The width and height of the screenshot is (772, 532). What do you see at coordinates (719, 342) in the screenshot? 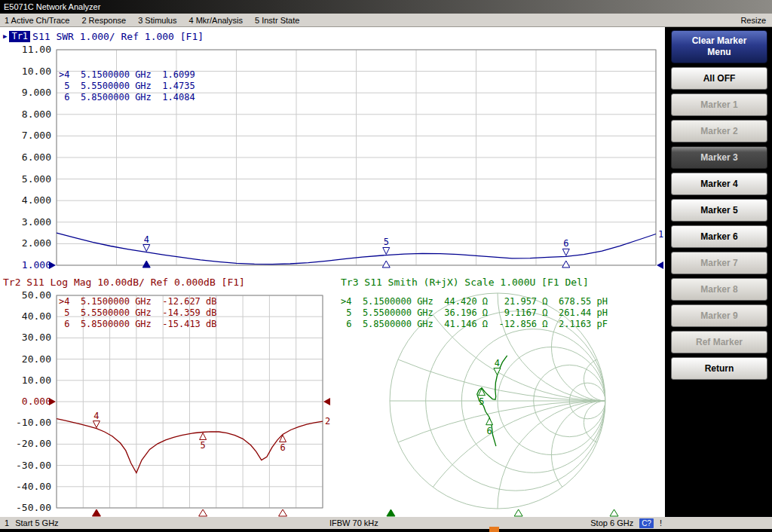
I see `softkey-ref-marker: Ref Marker` at bounding box center [719, 342].